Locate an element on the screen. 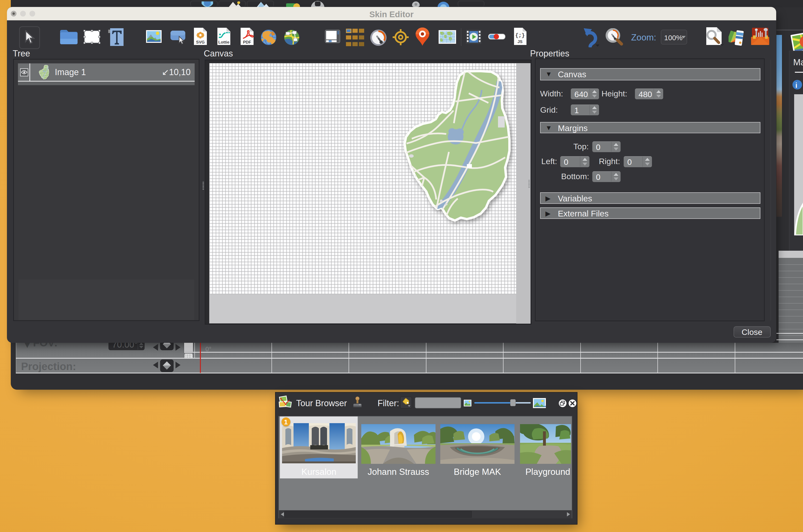 The height and width of the screenshot is (532, 803). svg-text: SVG is located at coordinates (200, 42).